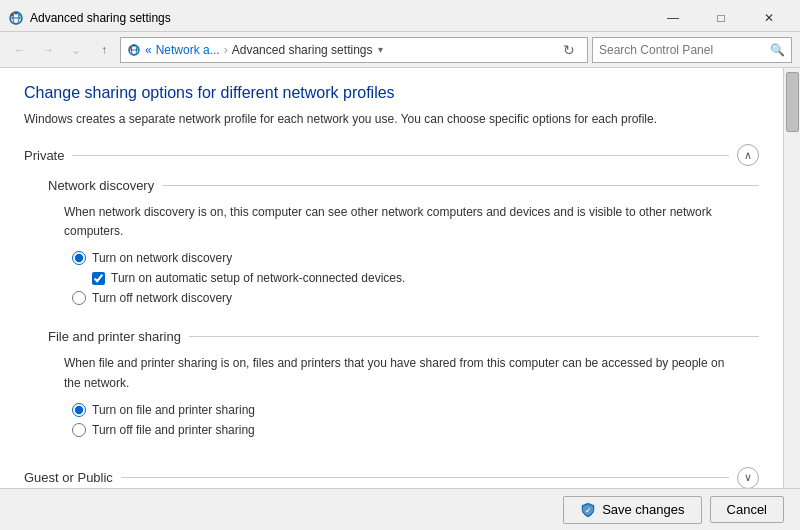  What do you see at coordinates (721, 18) in the screenshot?
I see `maximize-button: □` at bounding box center [721, 18].